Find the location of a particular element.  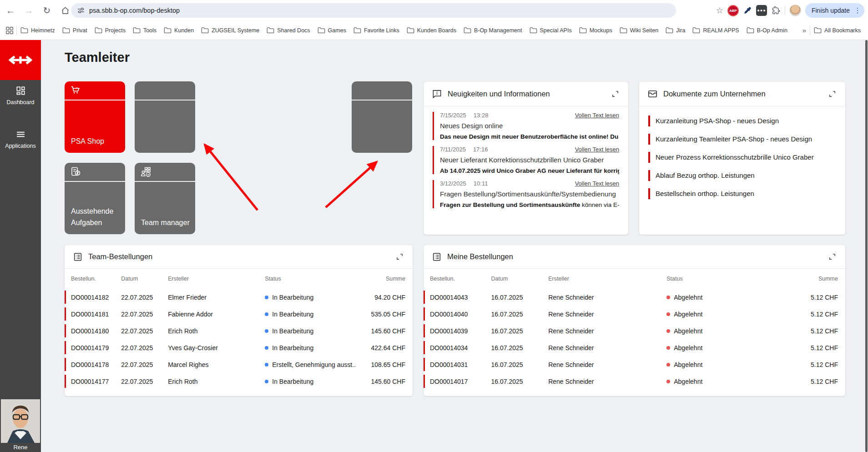

bookmark-folder: Jira is located at coordinates (675, 30).